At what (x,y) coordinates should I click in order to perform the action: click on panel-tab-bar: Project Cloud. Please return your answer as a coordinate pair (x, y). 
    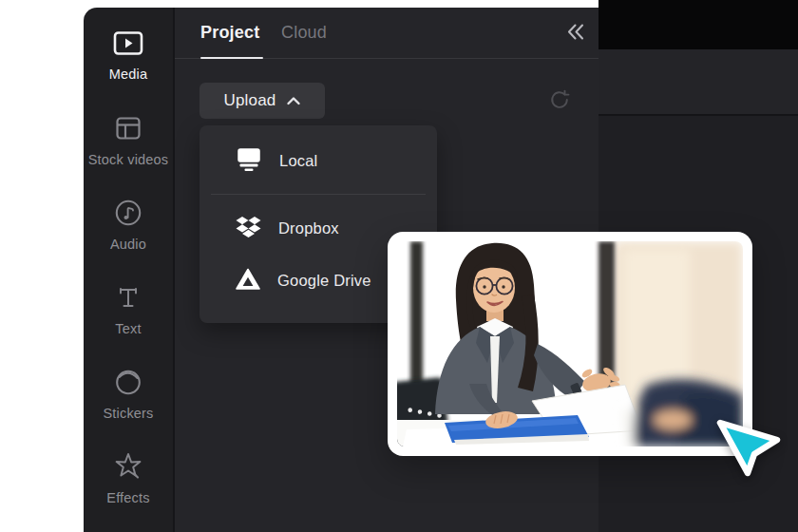
    Looking at the image, I should click on (387, 33).